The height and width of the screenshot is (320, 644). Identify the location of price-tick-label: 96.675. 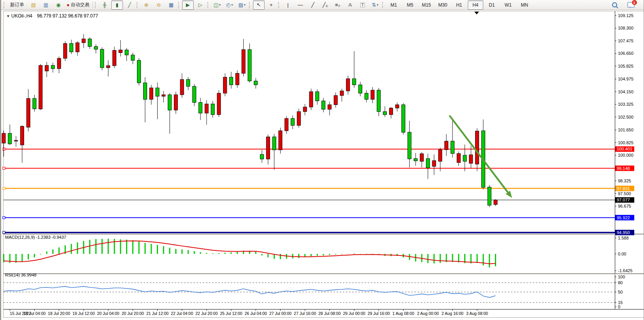
(625, 206).